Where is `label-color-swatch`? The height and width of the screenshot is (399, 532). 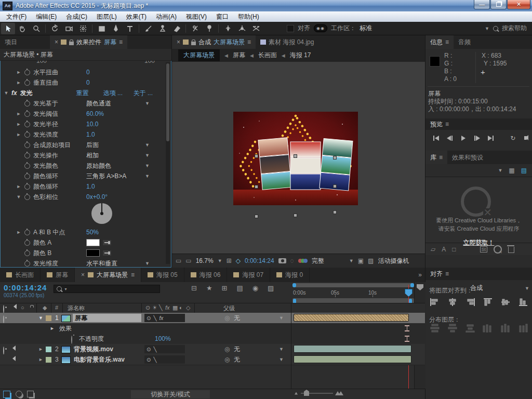 label-color-swatch is located at coordinates (49, 349).